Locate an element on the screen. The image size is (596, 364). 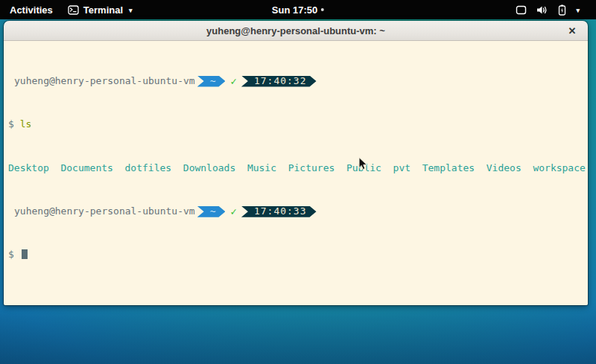
input-line: $ is located at coordinates (297, 255).